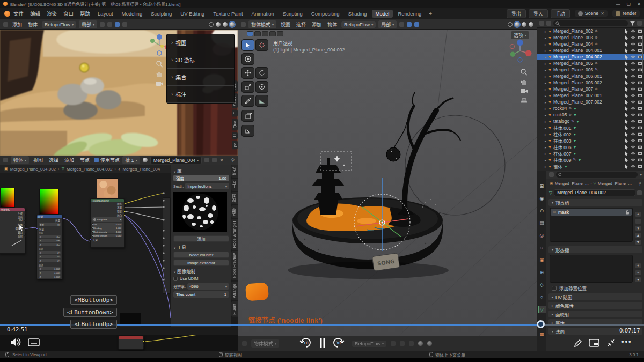 This screenshot has width=644, height=362. I want to click on outliner-search, so click(590, 24).